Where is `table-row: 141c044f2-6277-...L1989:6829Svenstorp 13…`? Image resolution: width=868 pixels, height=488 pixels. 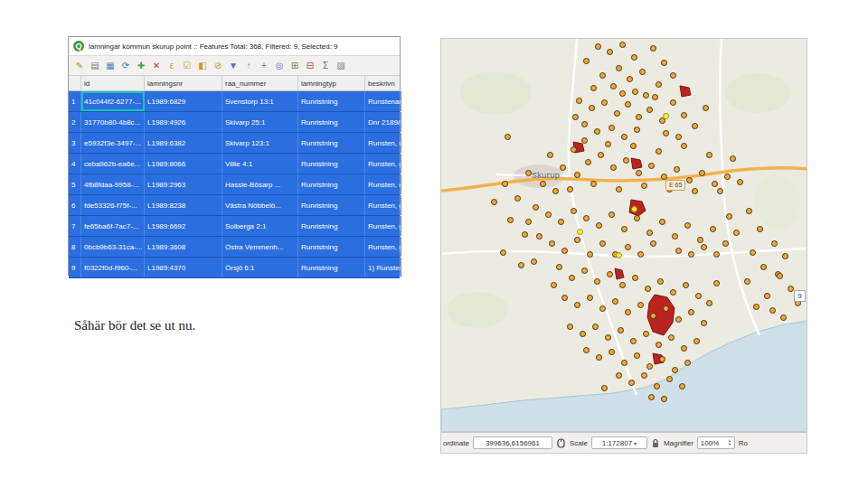 table-row: 141c044f2-6277-...L1989:6829Svenstorp 13… is located at coordinates (234, 101).